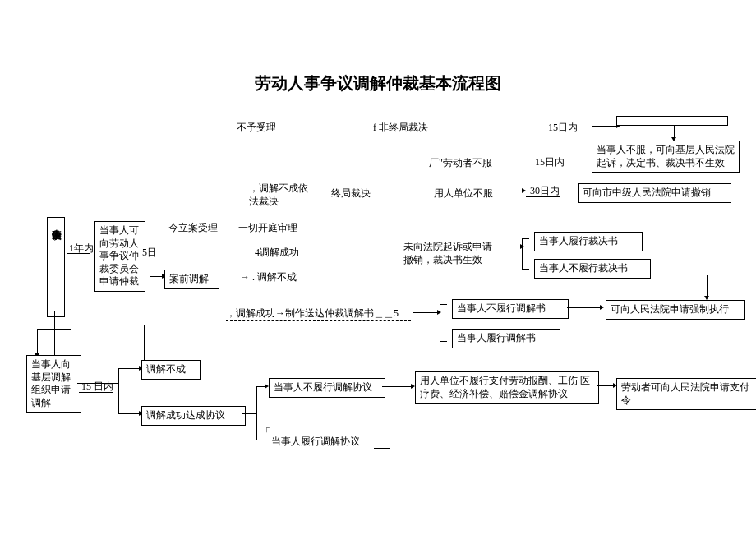  I want to click on dashed, so click(319, 321).